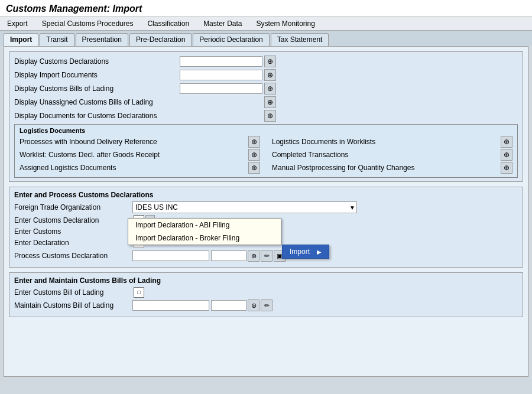 This screenshot has height=394, width=532. What do you see at coordinates (266, 207) in the screenshot?
I see `org-row: Foreign Trade Organization IDES US INC ▼` at bounding box center [266, 207].